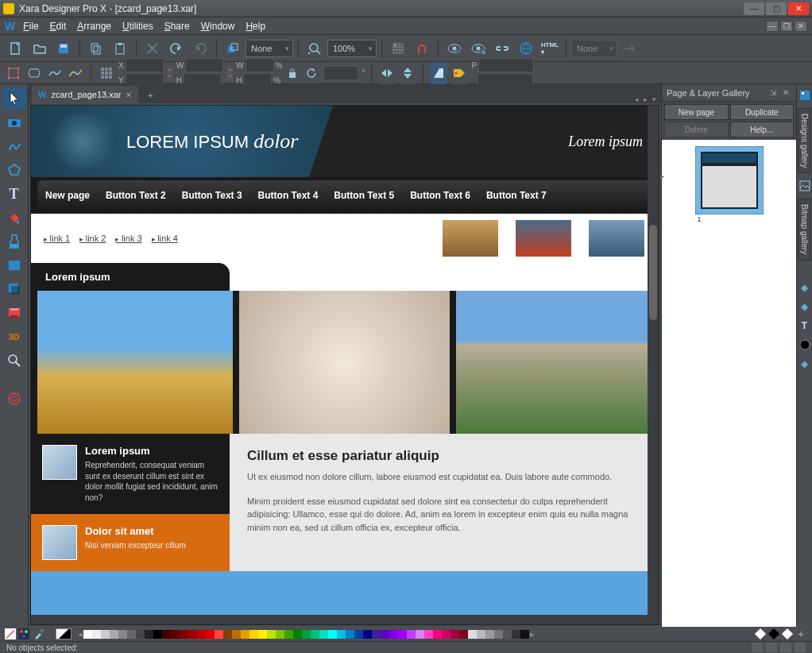 The width and height of the screenshot is (812, 653). Describe the element at coordinates (408, 73) in the screenshot. I see `flip-v-button` at that location.